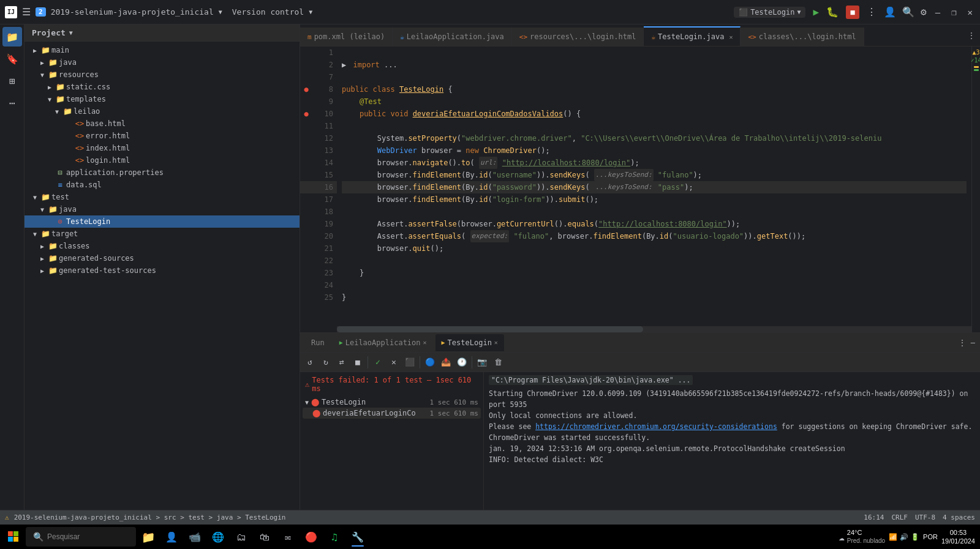 The image size is (980, 549). I want to click on tree-item-generated-sources: ▶ 📁 generated-sources, so click(162, 258).